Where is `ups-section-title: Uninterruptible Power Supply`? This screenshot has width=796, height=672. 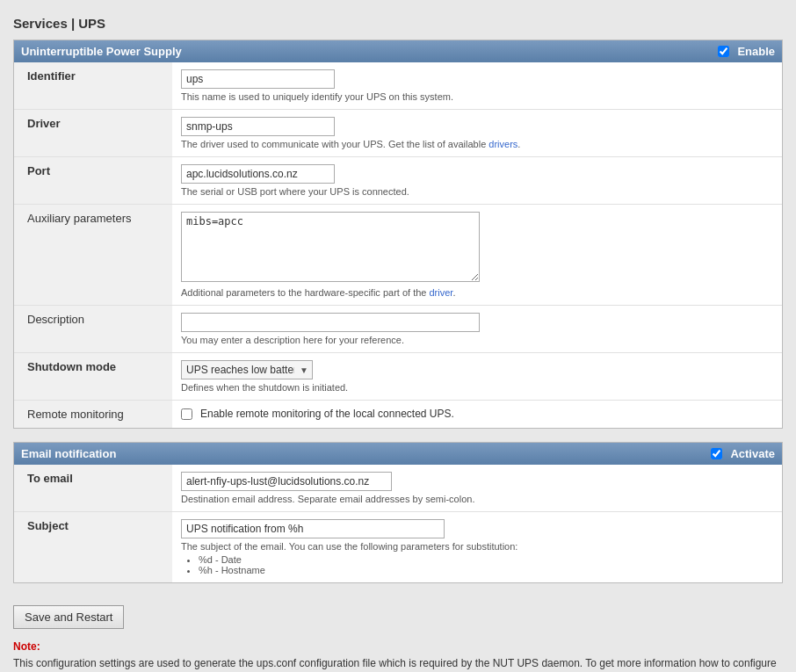
ups-section-title: Uninterruptible Power Supply is located at coordinates (102, 51).